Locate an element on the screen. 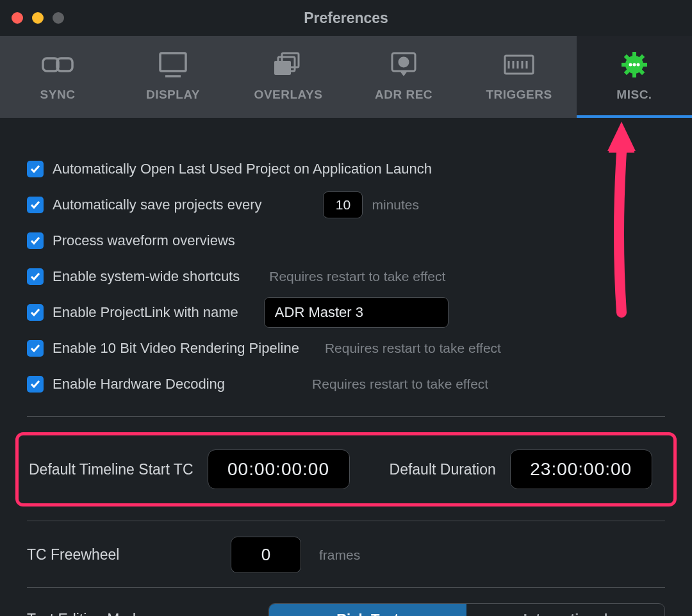 This screenshot has height=616, width=692. option-label: Enable Hardware Decoding is located at coordinates (138, 384).